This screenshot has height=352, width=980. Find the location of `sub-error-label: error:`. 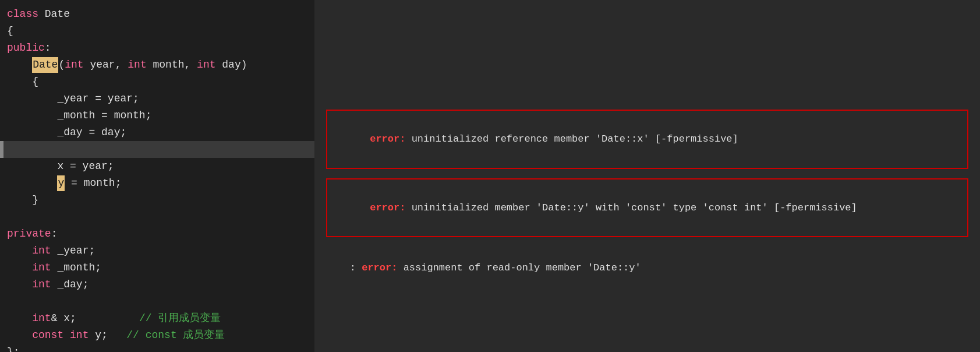

sub-error-label: error: is located at coordinates (380, 268).